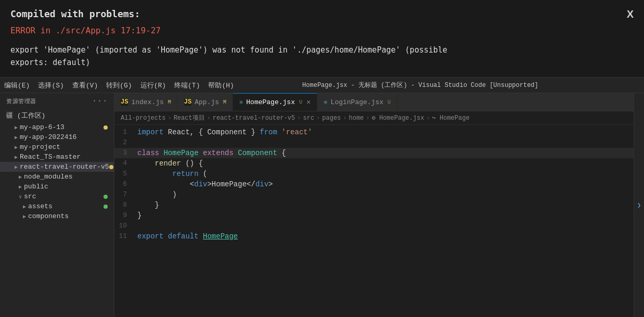 This screenshot has height=317, width=644. I want to click on right-panel-toggle: ❯, so click(639, 205).